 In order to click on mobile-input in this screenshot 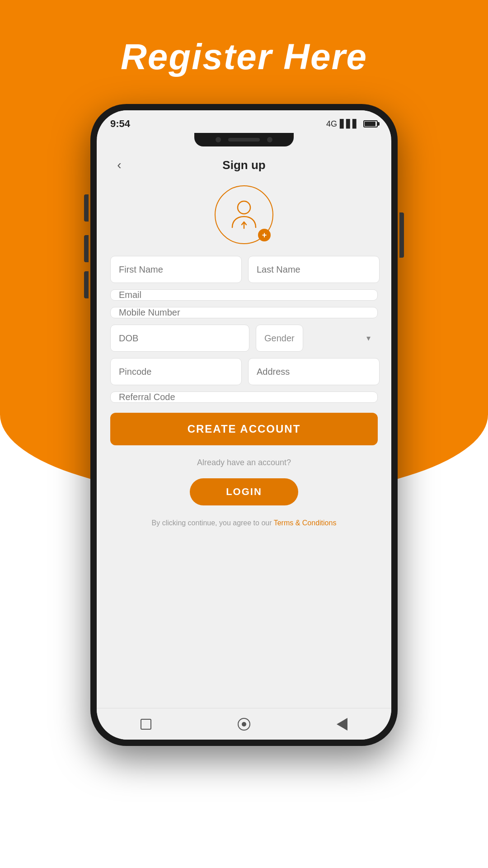, I will do `click(244, 313)`.